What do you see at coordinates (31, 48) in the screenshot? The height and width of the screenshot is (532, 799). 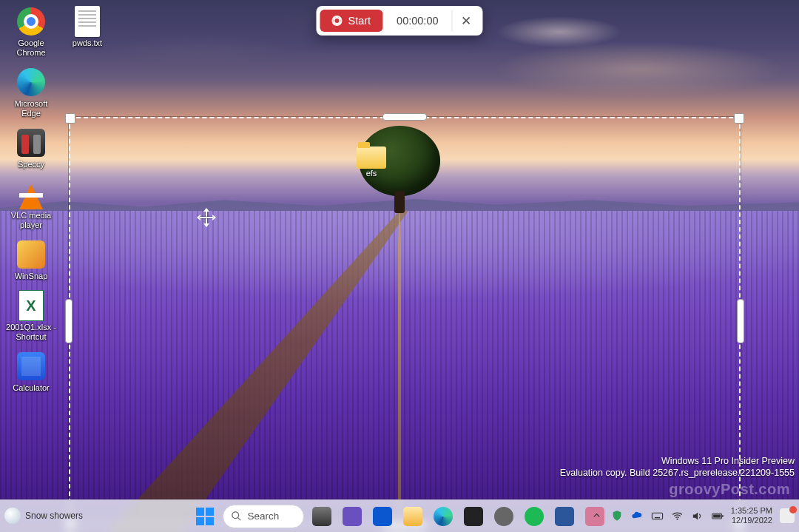 I see `desktop-icon-label: Google Chrome` at bounding box center [31, 48].